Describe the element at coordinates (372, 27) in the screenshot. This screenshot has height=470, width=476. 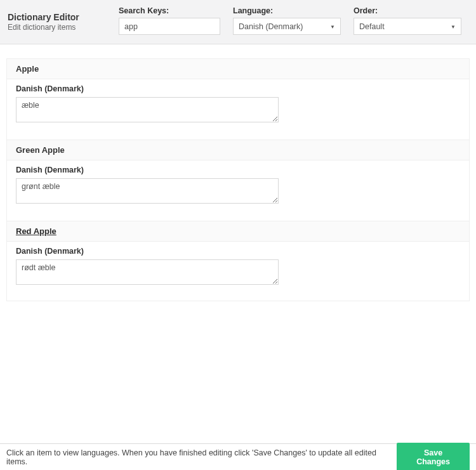
I see `order-selected: Default` at that location.